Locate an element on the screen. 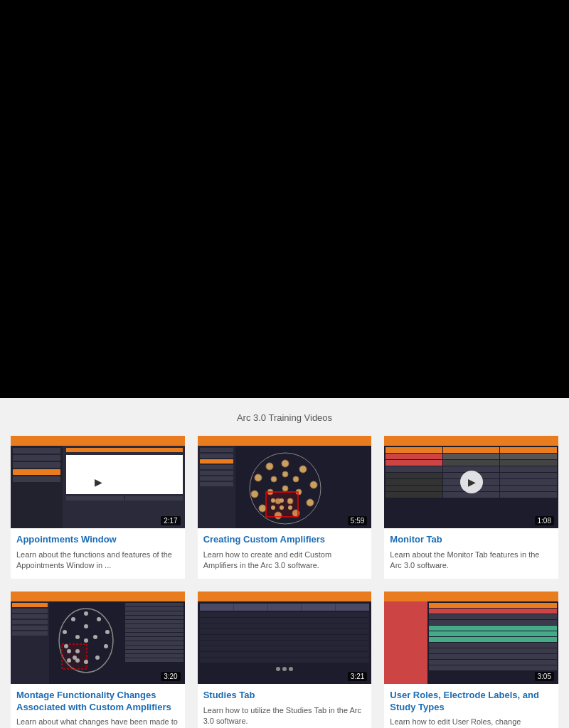  duration-appointments: 2:17 is located at coordinates (171, 520).